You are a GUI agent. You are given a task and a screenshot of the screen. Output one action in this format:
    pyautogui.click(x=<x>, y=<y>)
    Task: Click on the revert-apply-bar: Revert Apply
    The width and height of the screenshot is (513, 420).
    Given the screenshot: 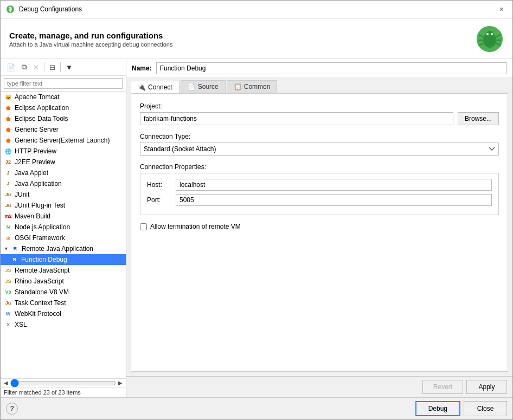 What is the action you would take?
    pyautogui.click(x=319, y=387)
    